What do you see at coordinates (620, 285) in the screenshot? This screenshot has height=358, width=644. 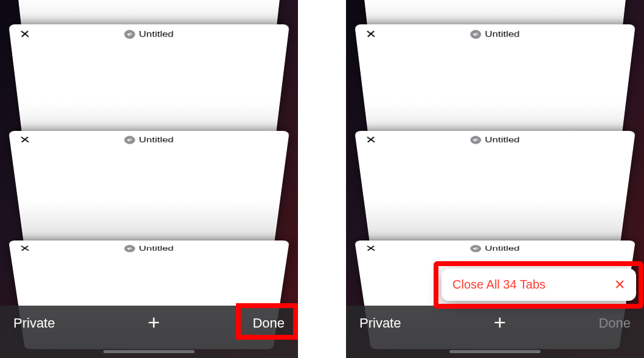 I see `close-icon: ✕` at bounding box center [620, 285].